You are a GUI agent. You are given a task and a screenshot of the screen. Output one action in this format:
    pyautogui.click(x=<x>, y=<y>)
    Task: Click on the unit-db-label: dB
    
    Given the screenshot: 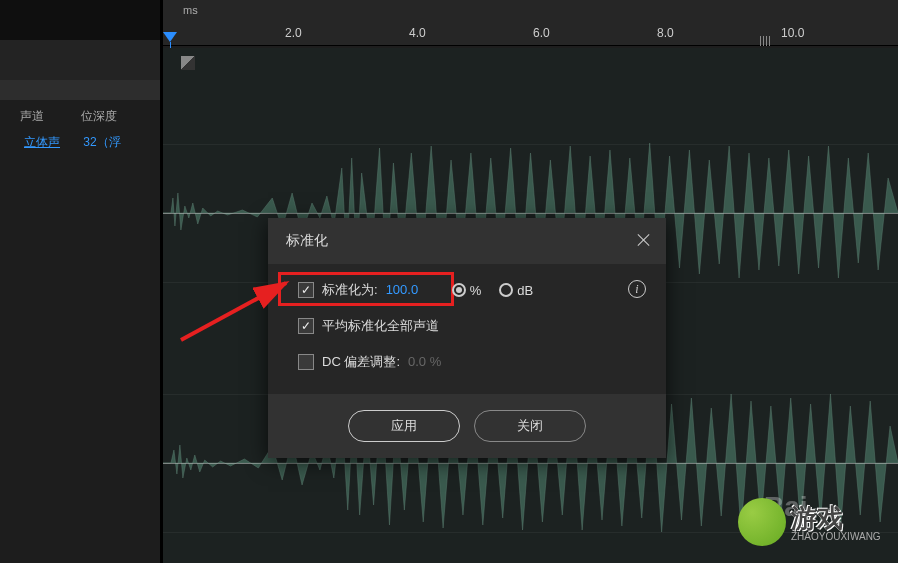 What is the action you would take?
    pyautogui.click(x=525, y=290)
    